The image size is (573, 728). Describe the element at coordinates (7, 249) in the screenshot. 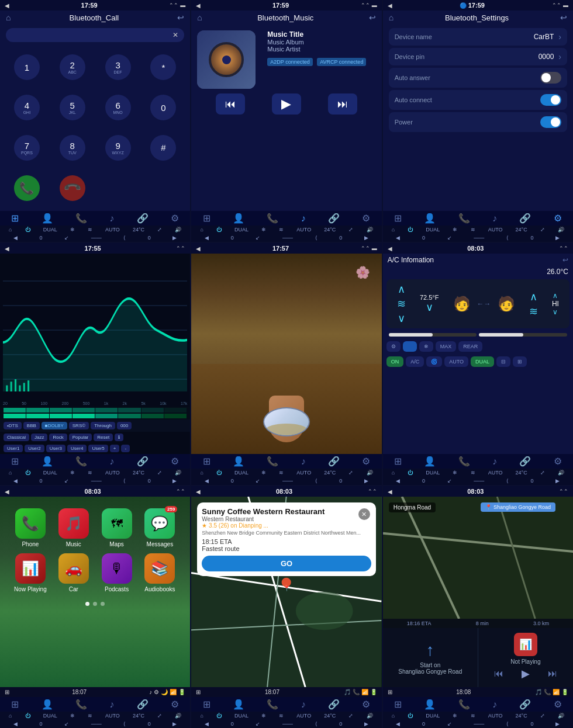

I see `back-arrow-4: ◀` at that location.